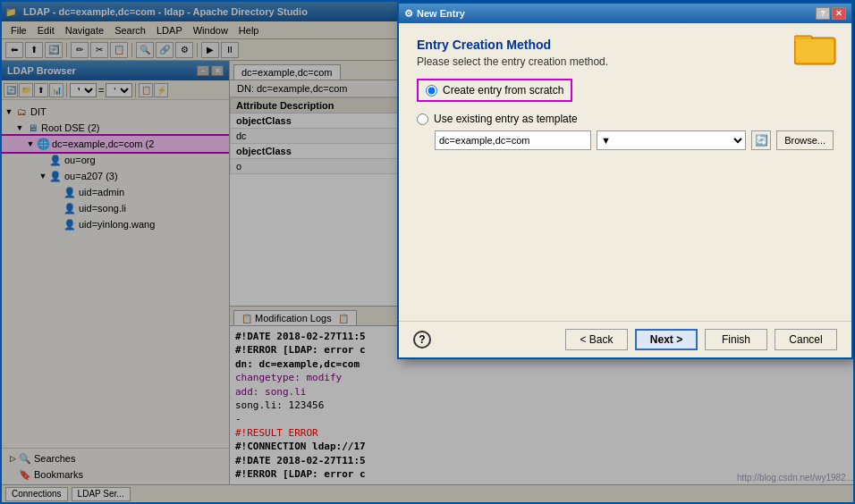  I want to click on dialog-help-btn: ?, so click(823, 13).